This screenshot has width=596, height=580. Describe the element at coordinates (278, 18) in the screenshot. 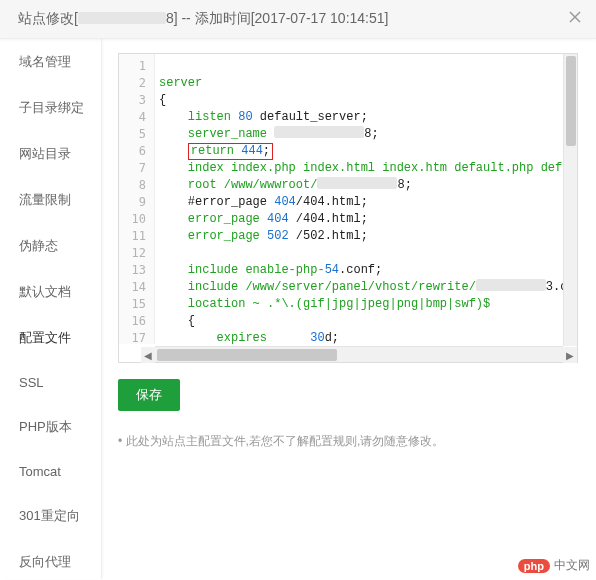

I see `header-suffix: 8] -- 添加时间[2017-07-17 10:14:51]` at that location.